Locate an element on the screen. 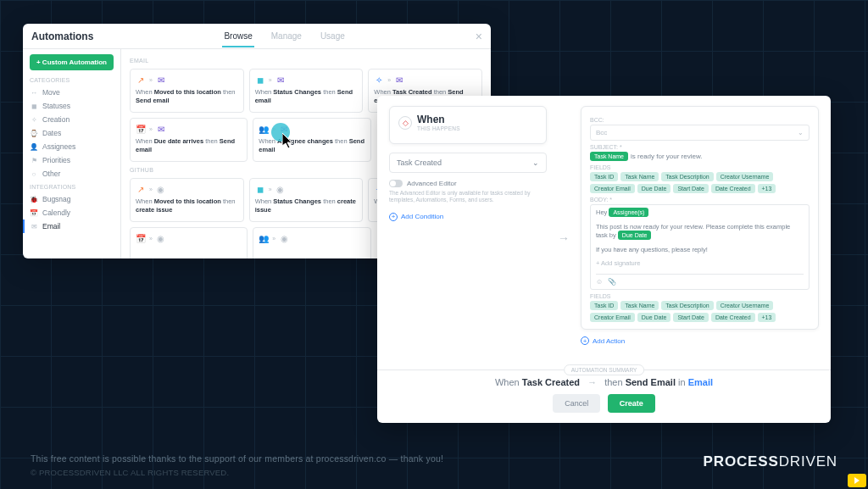 The image size is (868, 489). sidebar-item-calendly: 📅Calendly is located at coordinates (71, 213).